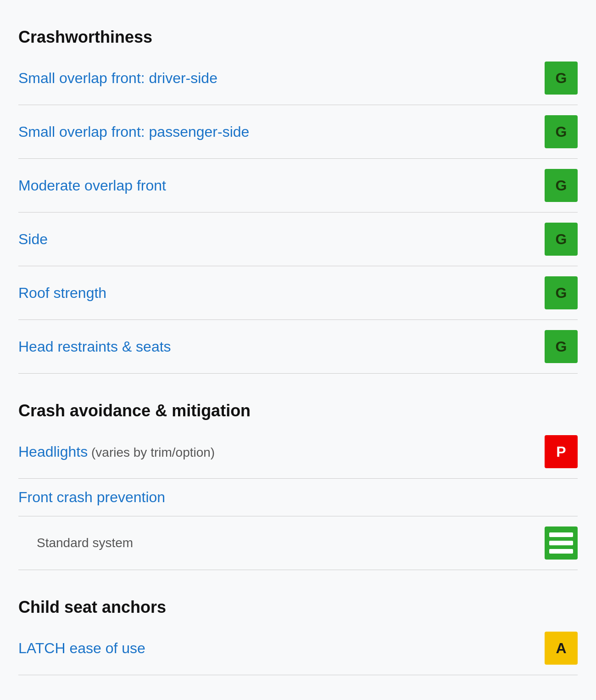  I want to click on row-note: (varies by trim/option), so click(151, 453).